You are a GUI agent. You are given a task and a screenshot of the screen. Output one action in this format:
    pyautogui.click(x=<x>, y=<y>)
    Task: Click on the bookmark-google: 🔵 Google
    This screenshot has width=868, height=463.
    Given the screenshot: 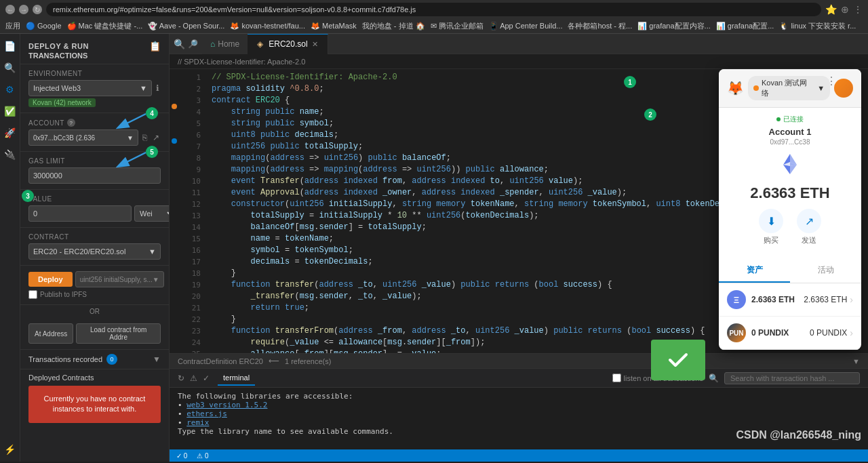 What is the action you would take?
    pyautogui.click(x=43, y=26)
    